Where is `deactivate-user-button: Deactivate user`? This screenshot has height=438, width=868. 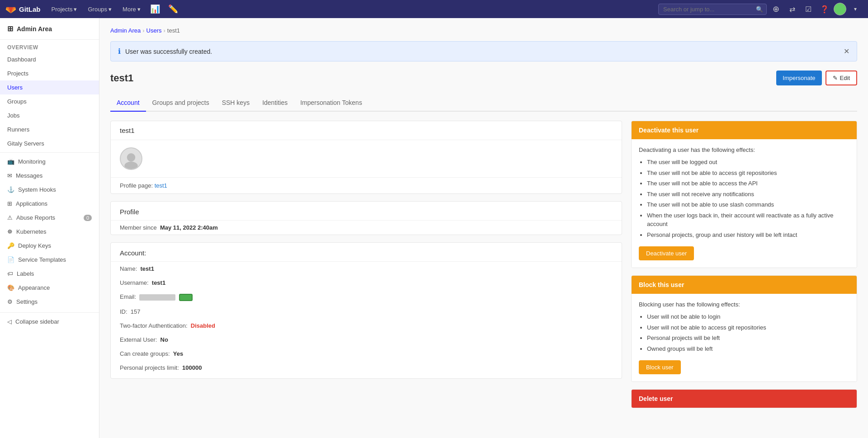
deactivate-user-button: Deactivate user is located at coordinates (666, 253).